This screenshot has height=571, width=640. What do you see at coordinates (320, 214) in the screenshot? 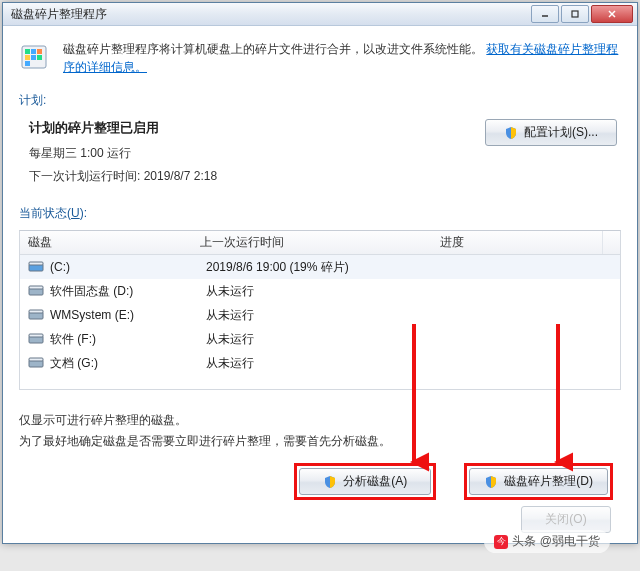
I see `status-section-label: 当前状态(U):` at bounding box center [320, 214].